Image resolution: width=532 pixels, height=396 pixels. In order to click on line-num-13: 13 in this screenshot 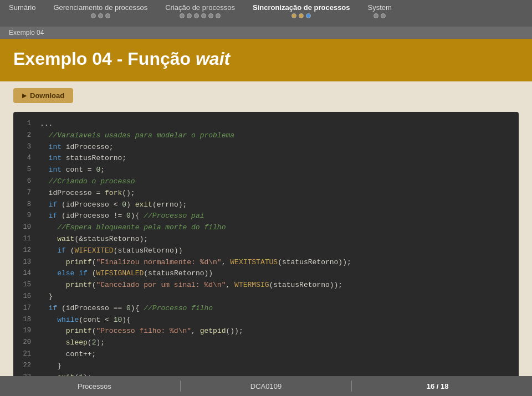, I will do `click(27, 263)`.